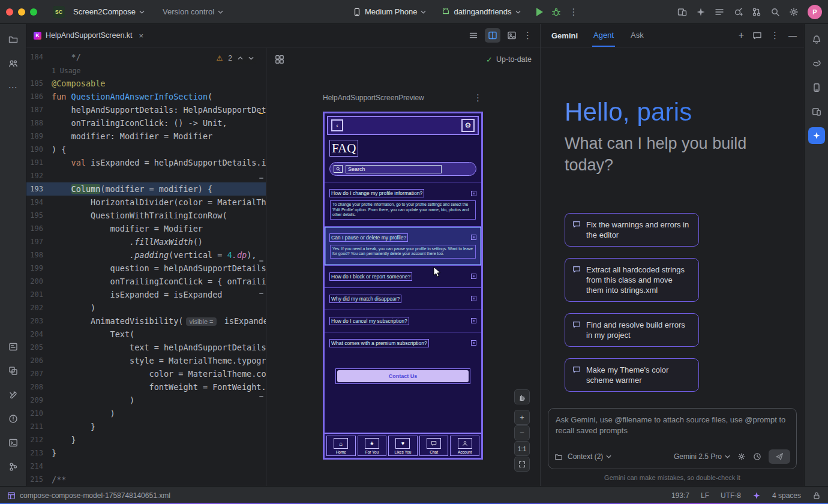 The height and width of the screenshot is (504, 828). What do you see at coordinates (632, 280) in the screenshot?
I see `suggestion-card: Extract all hardcoded strings from this …` at bounding box center [632, 280].